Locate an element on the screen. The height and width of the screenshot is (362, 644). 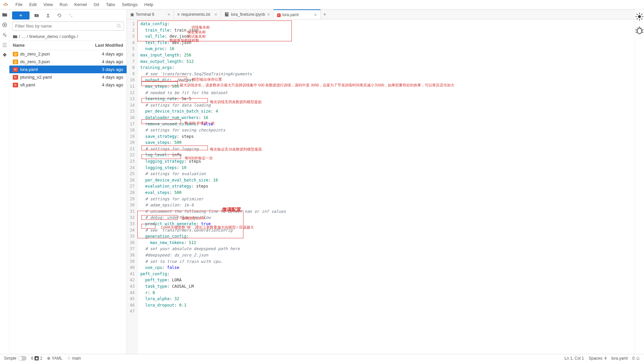
tab: Y:lora.yaml× is located at coordinates (297, 14).